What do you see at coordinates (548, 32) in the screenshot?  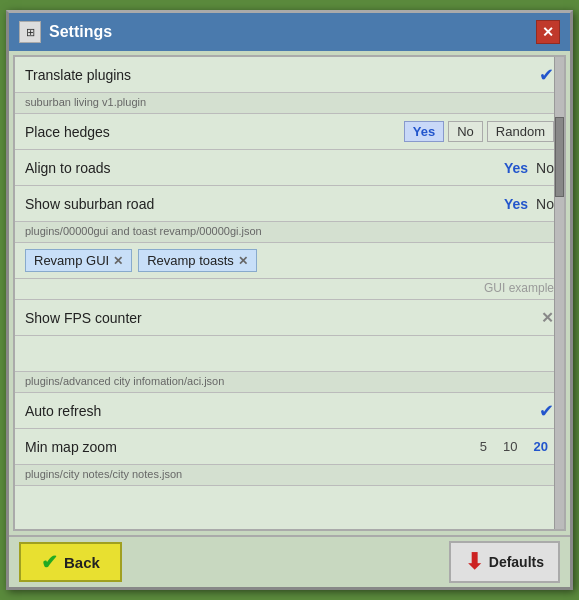 I see `close-button: ✕` at bounding box center [548, 32].